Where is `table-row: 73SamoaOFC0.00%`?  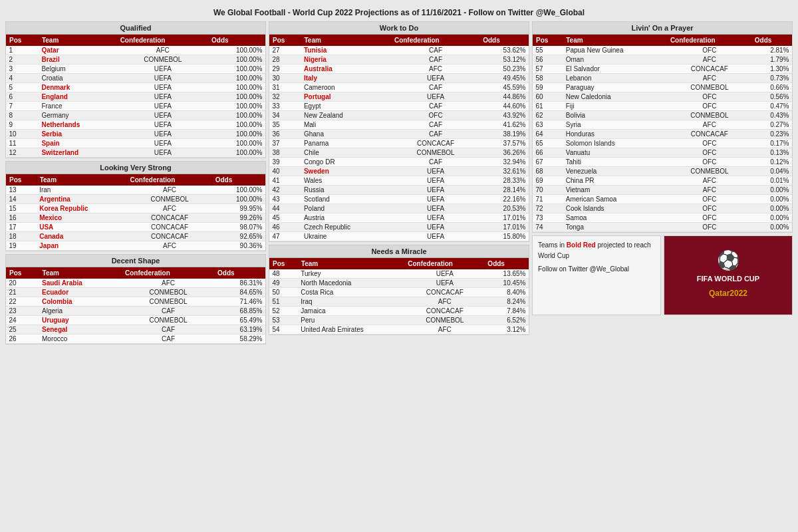 table-row: 73SamoaOFC0.00% is located at coordinates (662, 218).